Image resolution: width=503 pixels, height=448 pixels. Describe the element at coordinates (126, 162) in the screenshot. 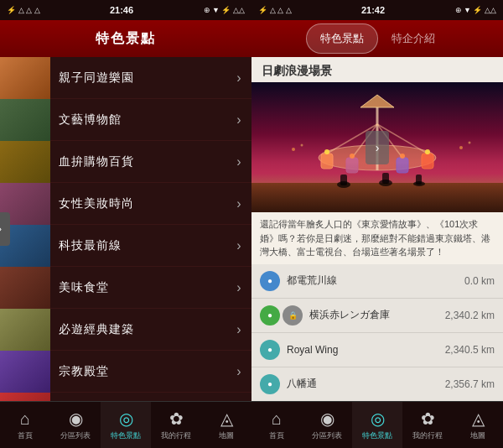

I see `list-item-3: 血拚購物百貨 ›` at that location.